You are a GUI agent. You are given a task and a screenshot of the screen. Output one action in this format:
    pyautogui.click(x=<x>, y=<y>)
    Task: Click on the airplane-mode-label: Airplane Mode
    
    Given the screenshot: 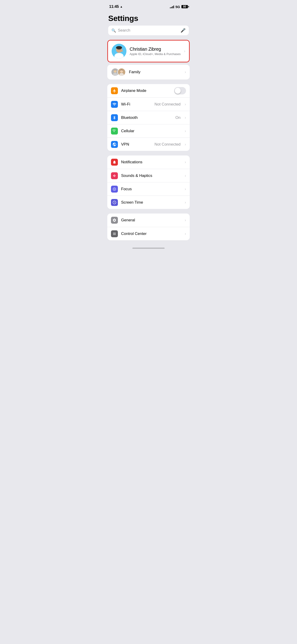 What is the action you would take?
    pyautogui.click(x=146, y=91)
    